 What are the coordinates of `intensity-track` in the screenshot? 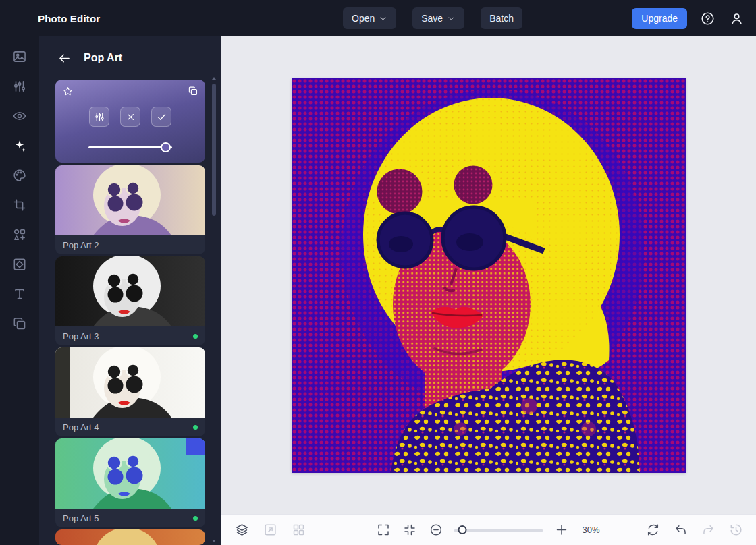 It's located at (130, 147).